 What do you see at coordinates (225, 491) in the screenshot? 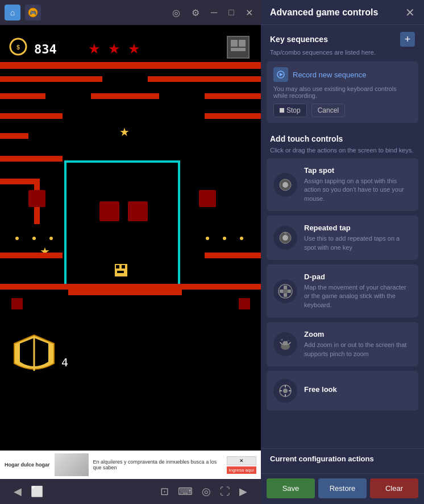
I see `expand-button: ⛶` at bounding box center [225, 491].